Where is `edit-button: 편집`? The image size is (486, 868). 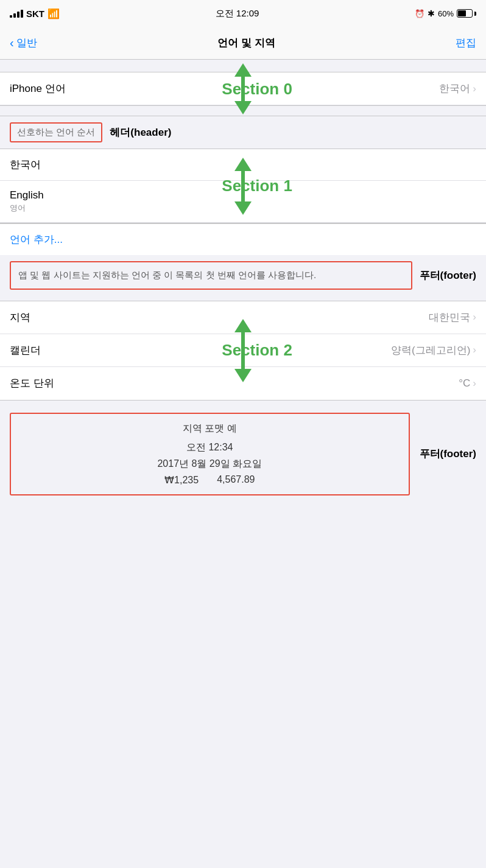
edit-button: 편집 is located at coordinates (466, 43).